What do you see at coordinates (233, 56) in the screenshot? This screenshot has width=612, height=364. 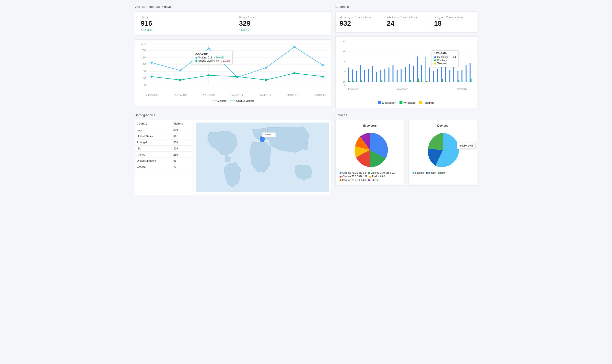 I see `visitors-section: Visitors in the past 7 days Users 916 ↑ …` at bounding box center [233, 56].